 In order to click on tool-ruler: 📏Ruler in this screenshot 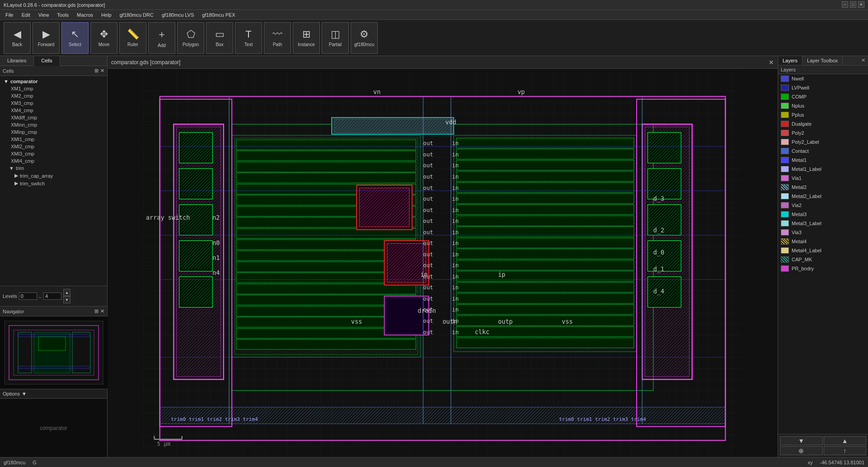, I will do `click(133, 38)`.